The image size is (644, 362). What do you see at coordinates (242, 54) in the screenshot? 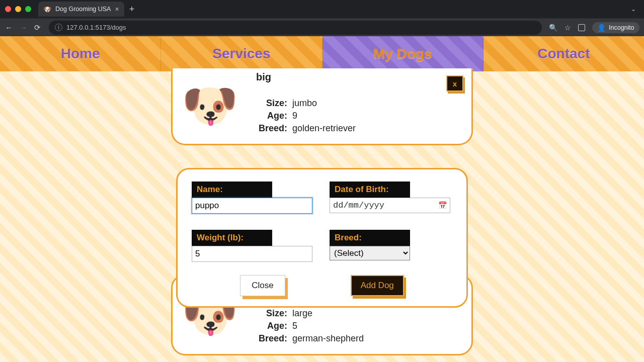
I see `nav-services-label: Services` at bounding box center [242, 54].